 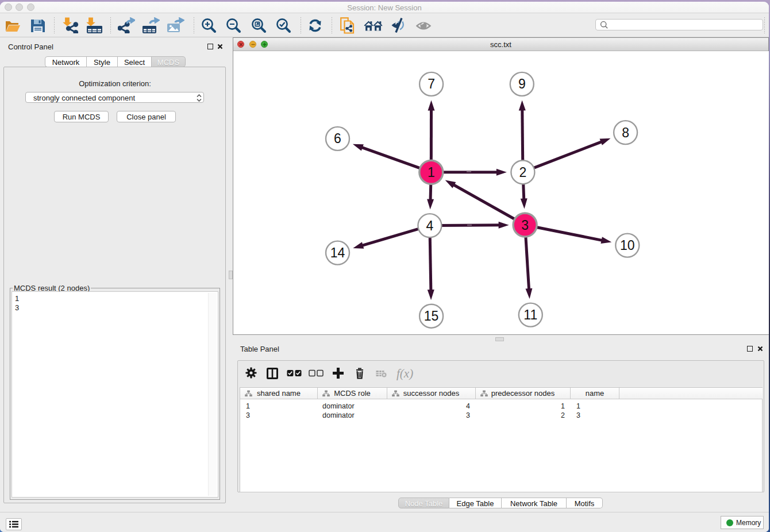 What do you see at coordinates (431, 84) in the screenshot?
I see `svg-text: 7` at bounding box center [431, 84].